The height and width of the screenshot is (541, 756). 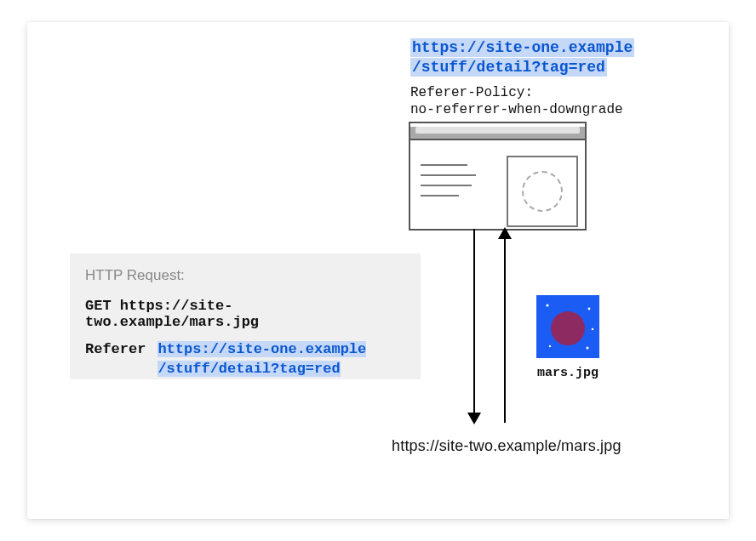 I want to click on mars-label: mars.jpg, so click(x=568, y=373).